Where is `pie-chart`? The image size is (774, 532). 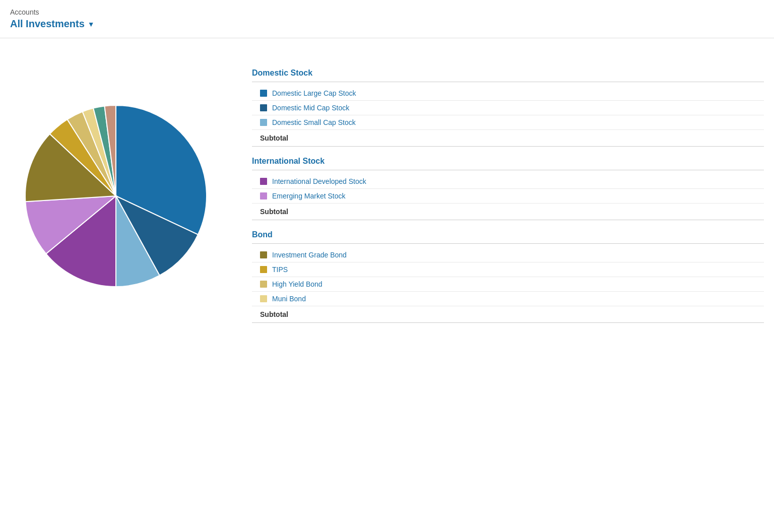
pie-chart is located at coordinates (116, 196).